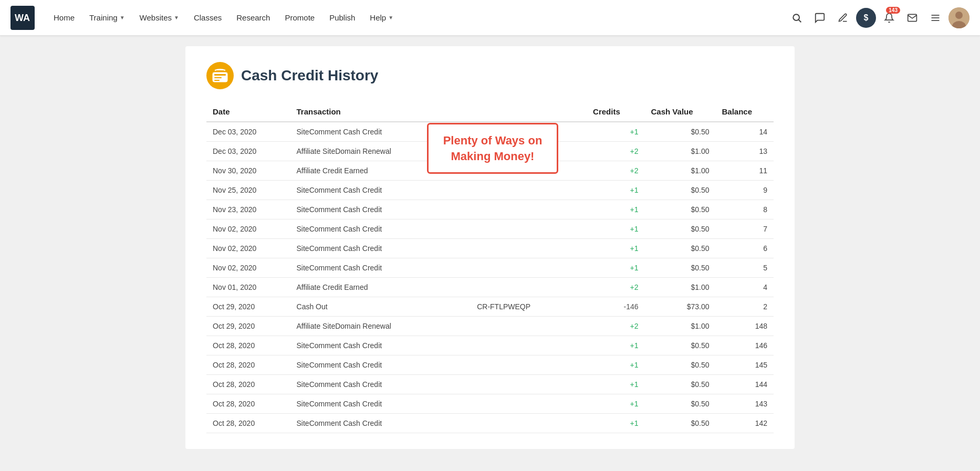 The height and width of the screenshot is (471, 980). Describe the element at coordinates (253, 18) in the screenshot. I see `nav-research: Research` at that location.